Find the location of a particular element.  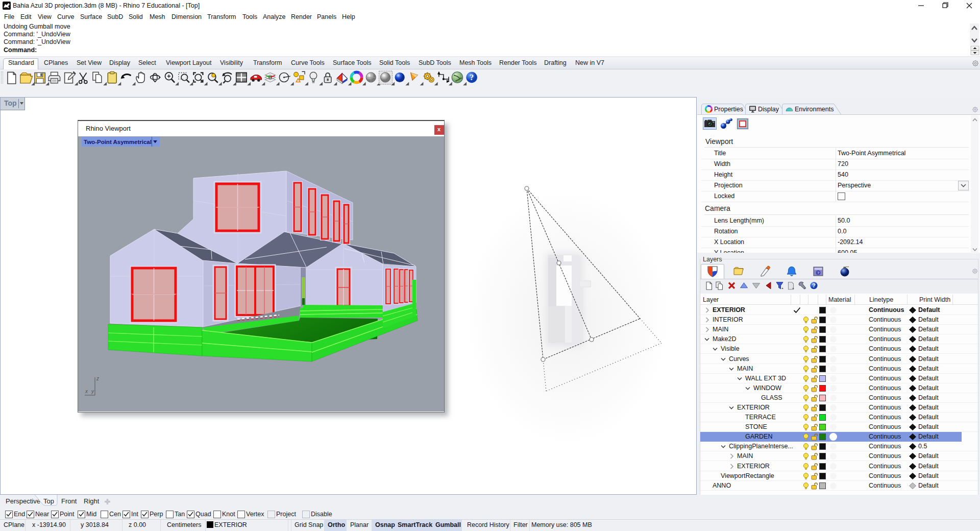

svg-text: y is located at coordinates (93, 391).